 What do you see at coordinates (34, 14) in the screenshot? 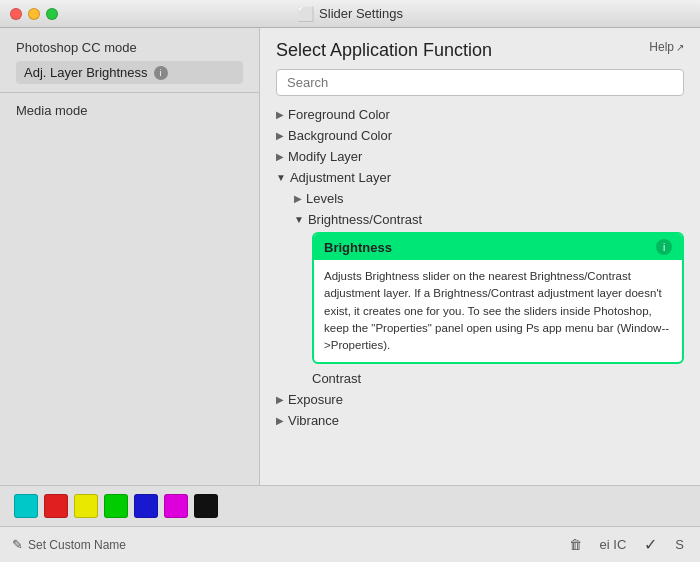
I see `window-controls` at bounding box center [34, 14].